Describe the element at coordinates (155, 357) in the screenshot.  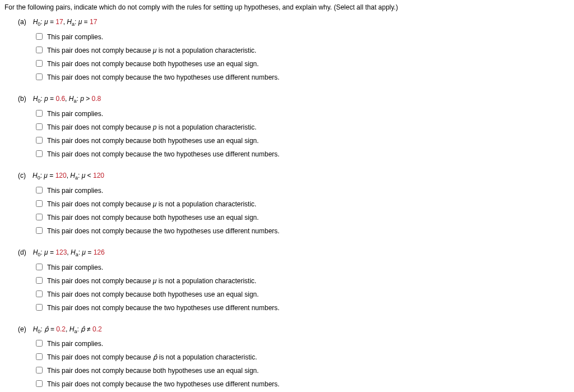
I see `symbol: p̂` at that location.